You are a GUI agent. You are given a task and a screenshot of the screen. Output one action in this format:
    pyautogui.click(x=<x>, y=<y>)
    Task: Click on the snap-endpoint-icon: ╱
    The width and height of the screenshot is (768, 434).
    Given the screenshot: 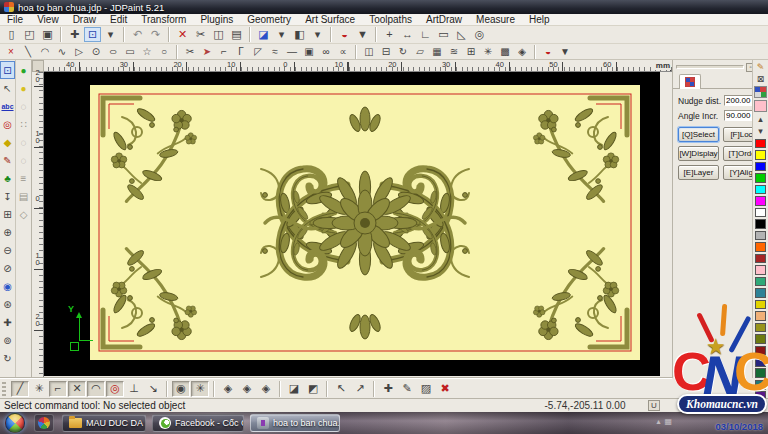 What is the action you would take?
    pyautogui.click(x=20, y=389)
    